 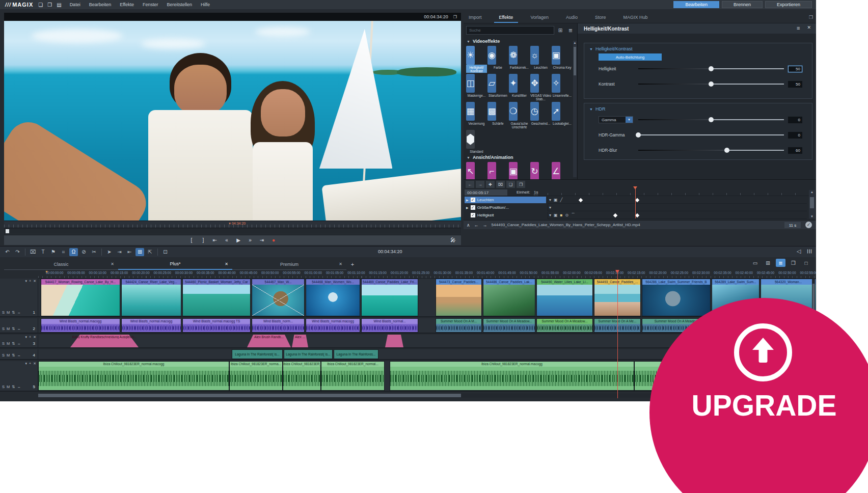 What do you see at coordinates (575, 109) in the screenshot?
I see `effects-scrollbar: ▲` at bounding box center [575, 109].